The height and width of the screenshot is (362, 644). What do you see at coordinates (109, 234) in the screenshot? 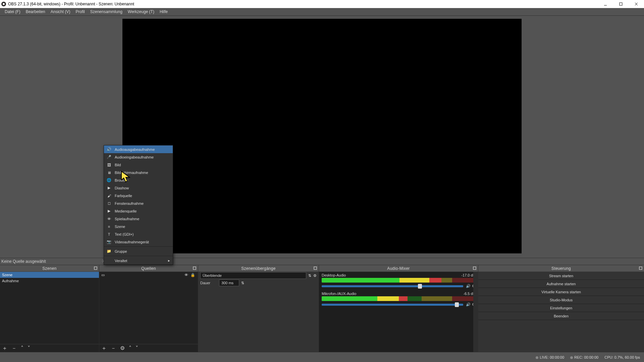
I see `text-icon: T` at bounding box center [109, 234].